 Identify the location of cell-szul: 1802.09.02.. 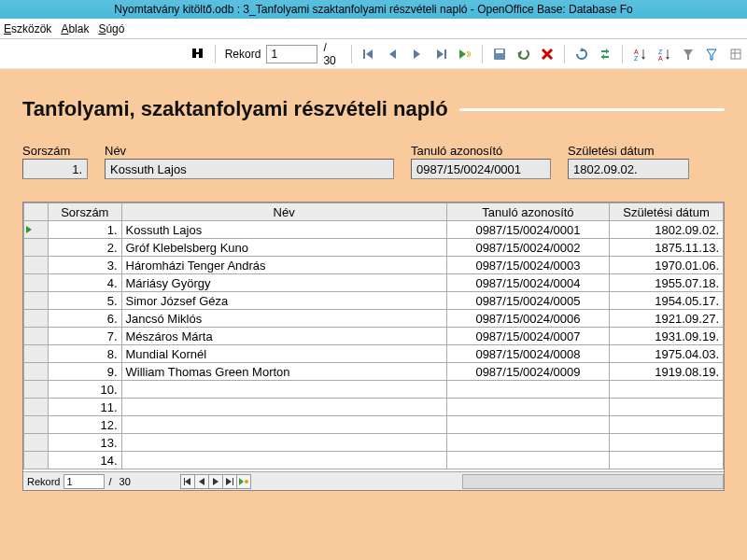
(667, 230).